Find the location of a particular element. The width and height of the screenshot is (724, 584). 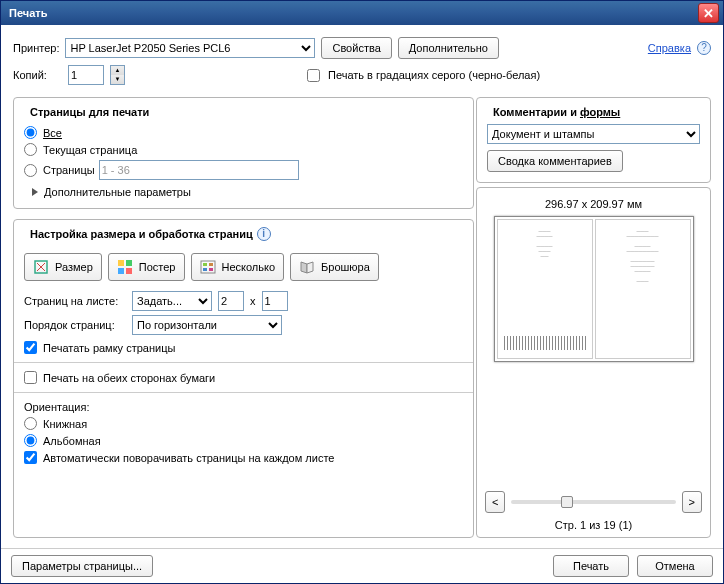

frame-label: Печатать рамку страницы is located at coordinates (109, 348).